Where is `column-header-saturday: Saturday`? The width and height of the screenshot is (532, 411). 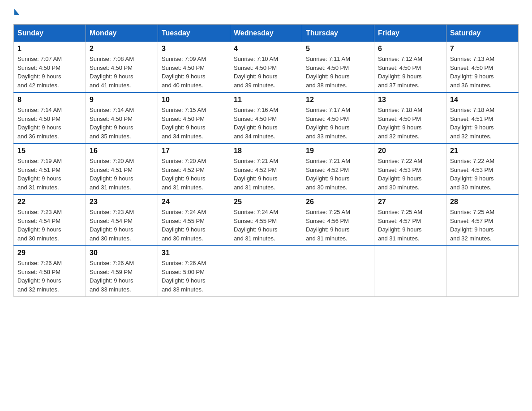 column-header-saturday: Saturday is located at coordinates (483, 33).